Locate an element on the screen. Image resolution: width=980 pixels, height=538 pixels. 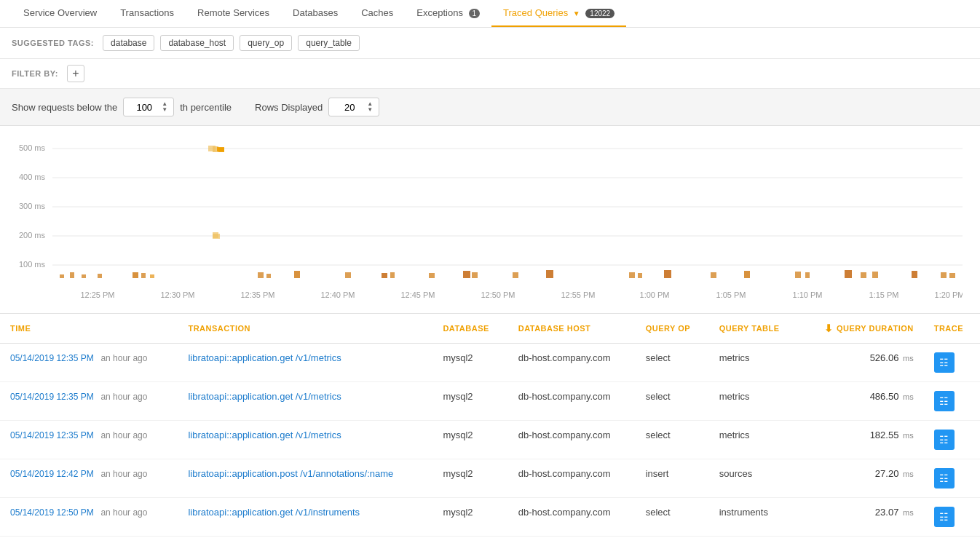
rows-input: ▲ ▼ is located at coordinates (354, 107).